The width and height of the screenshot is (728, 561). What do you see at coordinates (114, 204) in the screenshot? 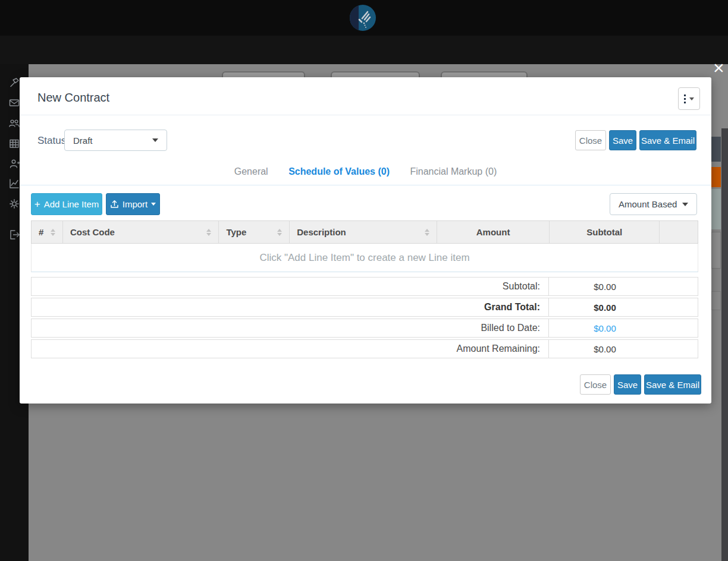
I see `upload-icon` at bounding box center [114, 204].